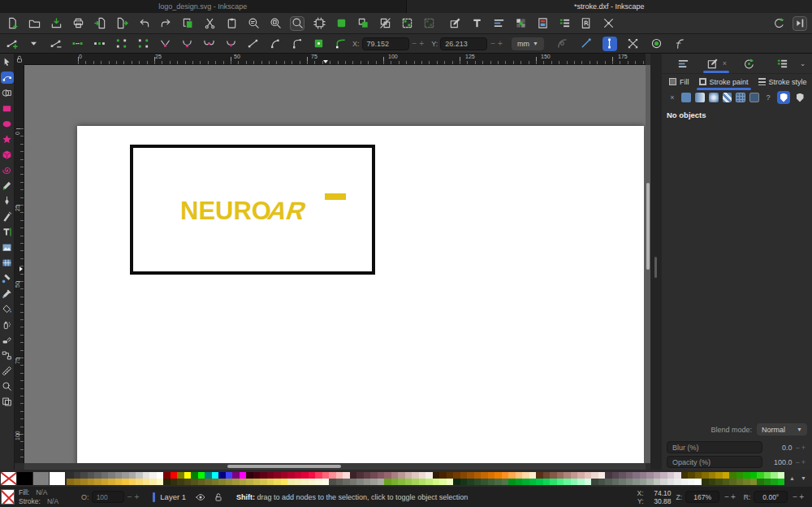 This screenshot has width=812, height=507. I want to click on opacity-value: 100.0, so click(780, 462).